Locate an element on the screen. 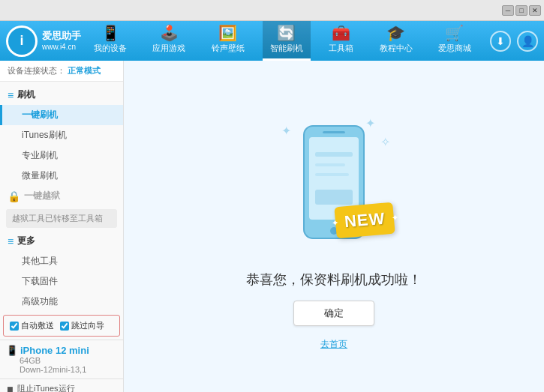  header: i 爱思助手 www.i4.cn 📱 我的设备 🕹️ 应用游戏 🖼️ 铃声壁纸 … is located at coordinates (272, 40).